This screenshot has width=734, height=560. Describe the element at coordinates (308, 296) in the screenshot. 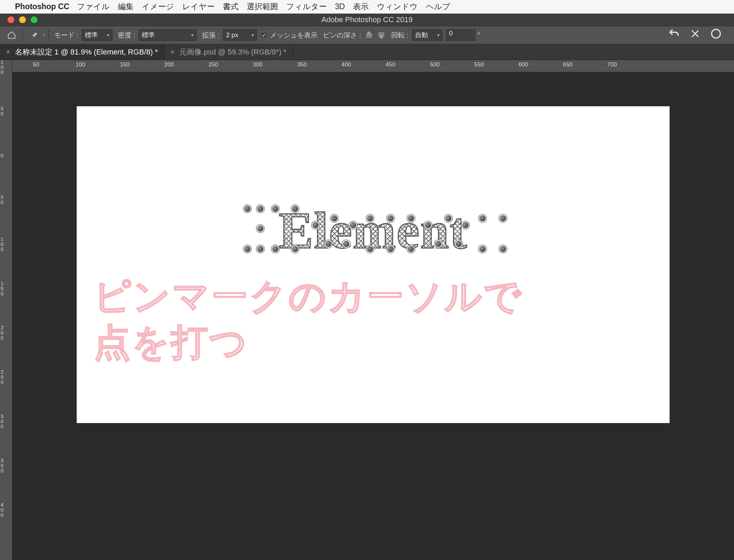

I see `annotation-line1: ピンマークのカーソルで` at that location.